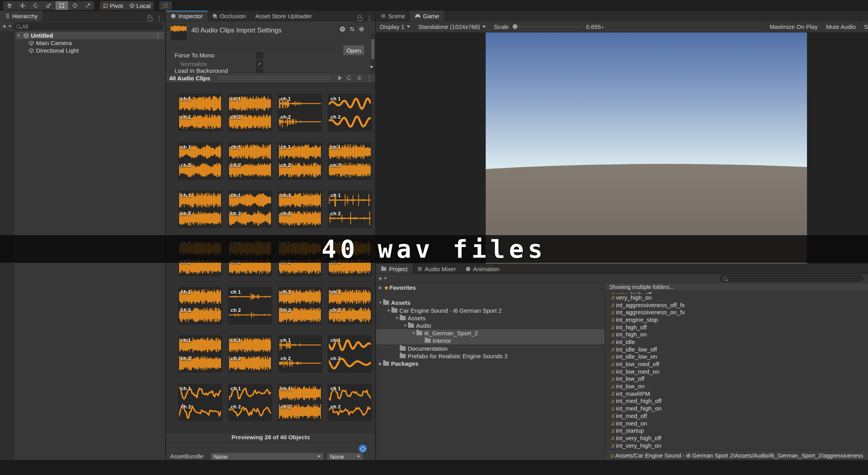  Describe the element at coordinates (515, 27) in the screenshot. I see `scale-slider-knob` at that location.